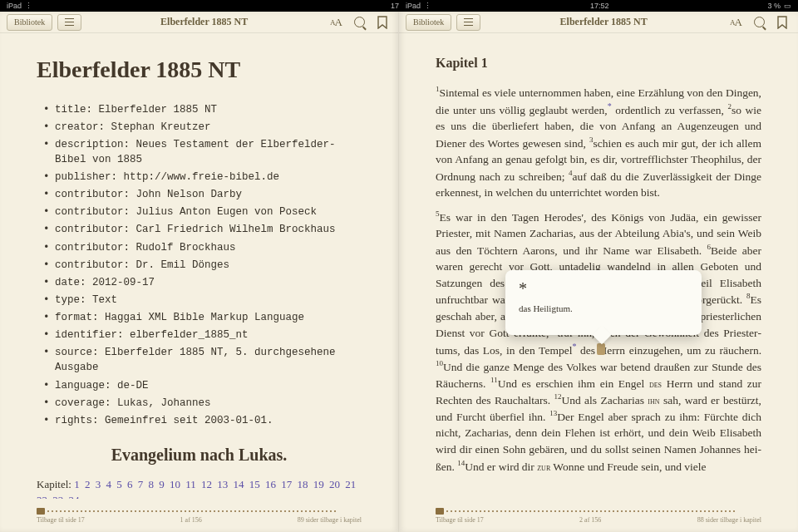  What do you see at coordinates (151, 484) in the screenshot?
I see `chapter-link: 8` at bounding box center [151, 484].